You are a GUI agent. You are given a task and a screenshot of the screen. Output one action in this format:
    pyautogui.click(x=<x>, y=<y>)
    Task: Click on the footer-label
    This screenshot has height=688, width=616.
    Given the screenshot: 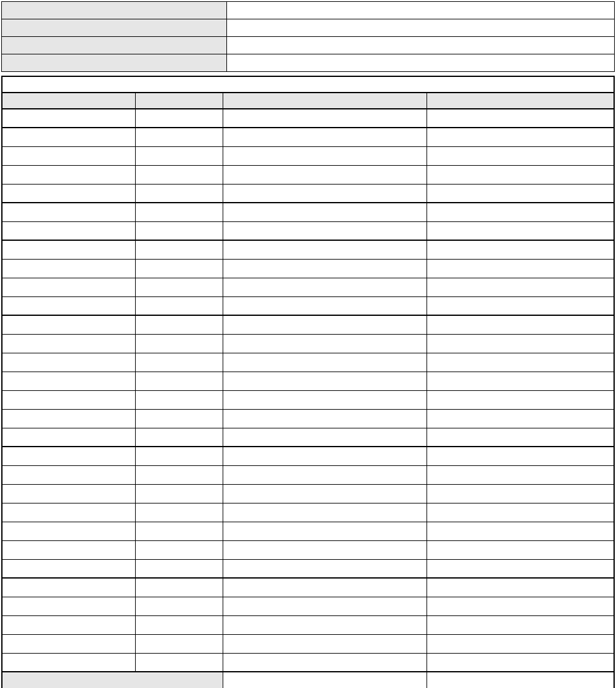 What is the action you would take?
    pyautogui.click(x=113, y=680)
    